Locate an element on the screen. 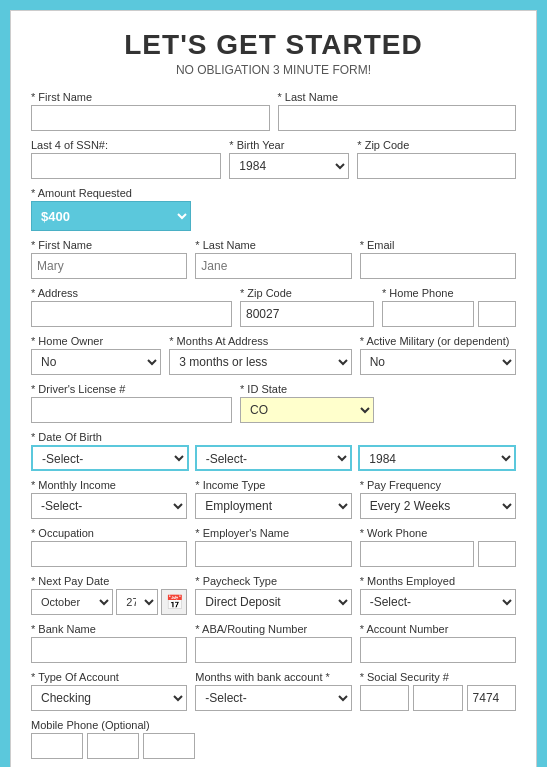 This screenshot has width=547, height=767. zip2-label: * Zip Code is located at coordinates (307, 293).